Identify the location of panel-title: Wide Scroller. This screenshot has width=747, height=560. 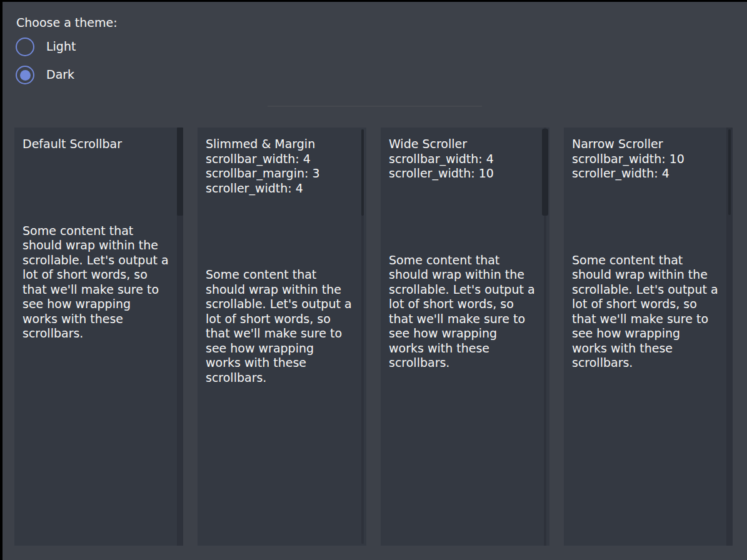
(464, 144).